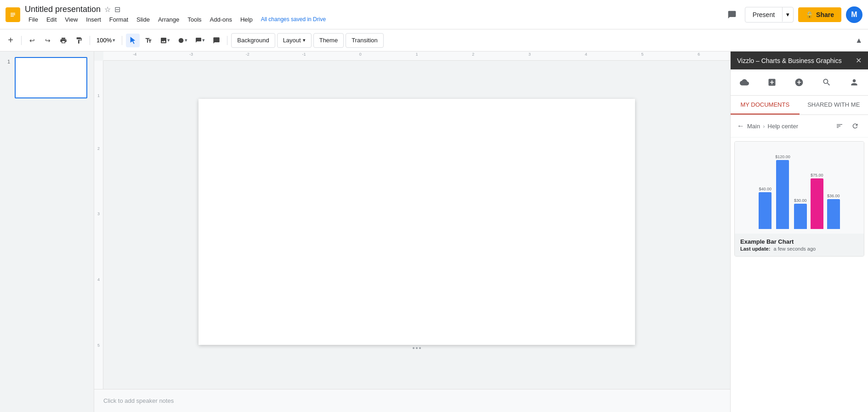 This screenshot has width=868, height=412. I want to click on menu-slide: Slide, so click(143, 19).